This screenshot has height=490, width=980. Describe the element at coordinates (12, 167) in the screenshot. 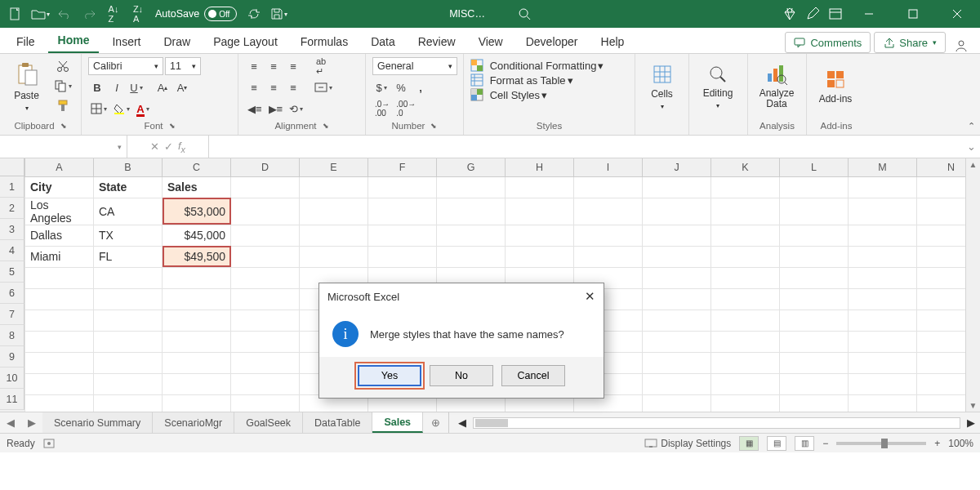

I see `select-all-corner` at that location.